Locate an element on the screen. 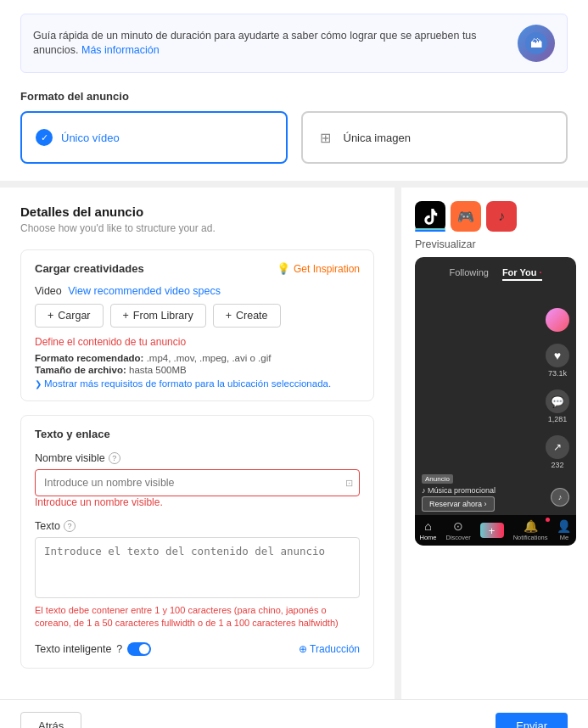 Image resolution: width=588 pixels, height=728 pixels. plus-icon: + is located at coordinates (51, 316).